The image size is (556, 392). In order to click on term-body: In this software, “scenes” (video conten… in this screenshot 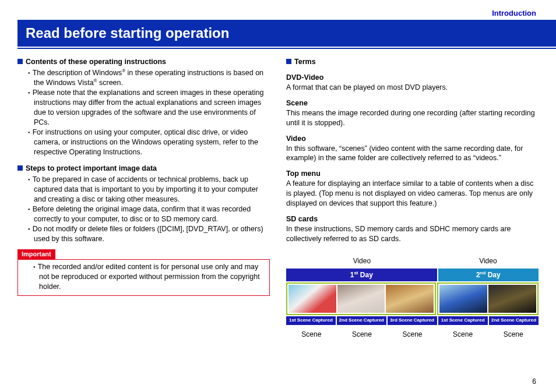, I will do `click(413, 154)`.